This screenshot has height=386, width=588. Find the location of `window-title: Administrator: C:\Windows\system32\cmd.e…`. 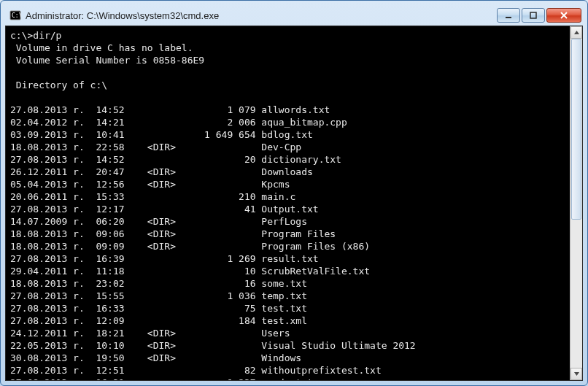

window-title: Administrator: C:\Windows\system32\cmd.e… is located at coordinates (258, 16).